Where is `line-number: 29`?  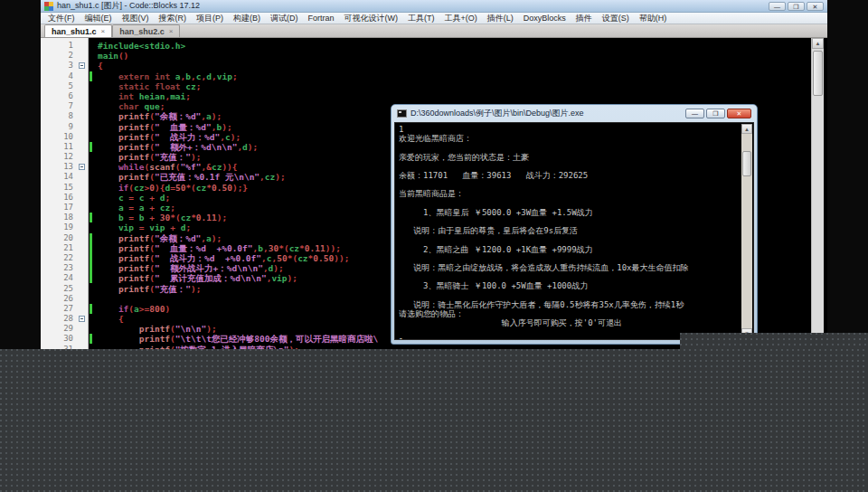 line-number: 29 is located at coordinates (64, 329).